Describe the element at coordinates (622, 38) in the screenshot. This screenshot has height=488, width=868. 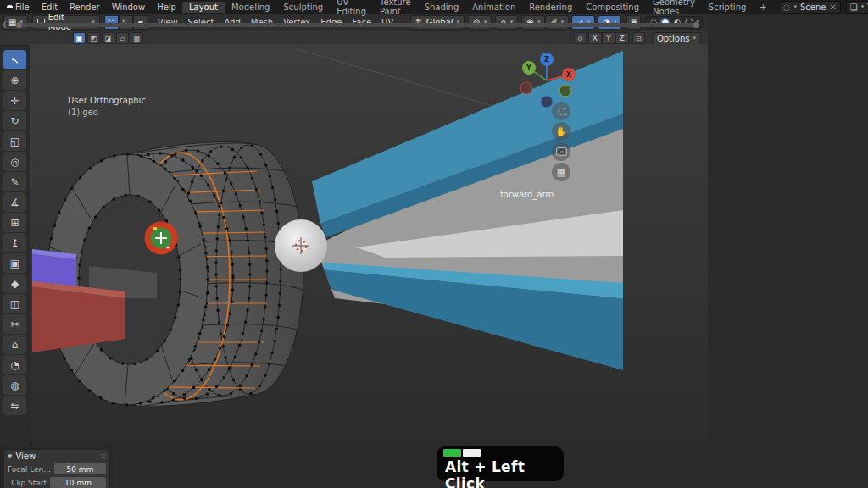
I see `mirror-z-button: Z` at that location.